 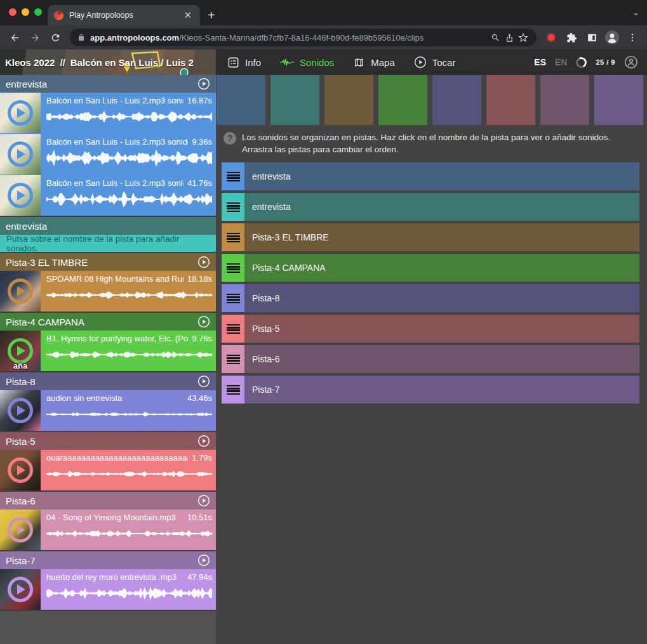 What do you see at coordinates (108, 411) in the screenshot?
I see `clip-item: audion sin entrevista43.46s` at bounding box center [108, 411].